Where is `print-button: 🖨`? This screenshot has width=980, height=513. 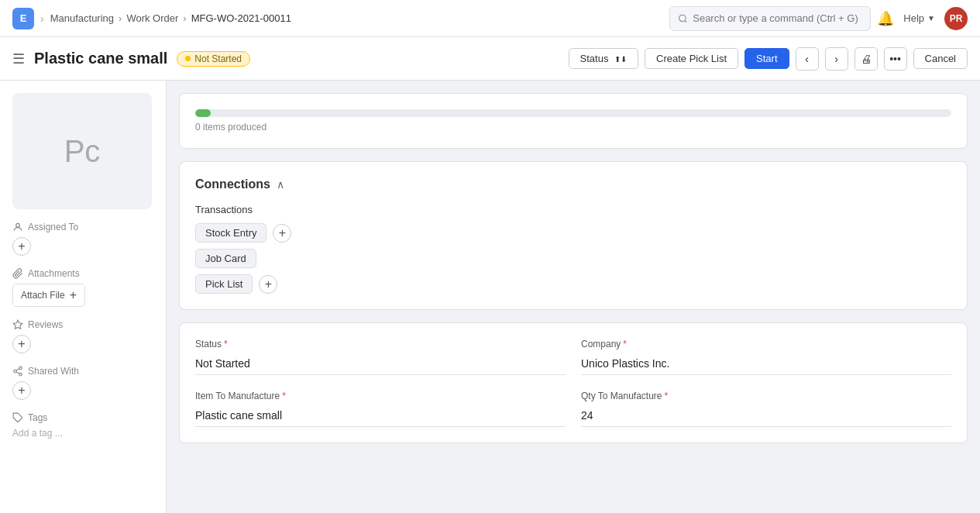 print-button: 🖨 is located at coordinates (866, 59).